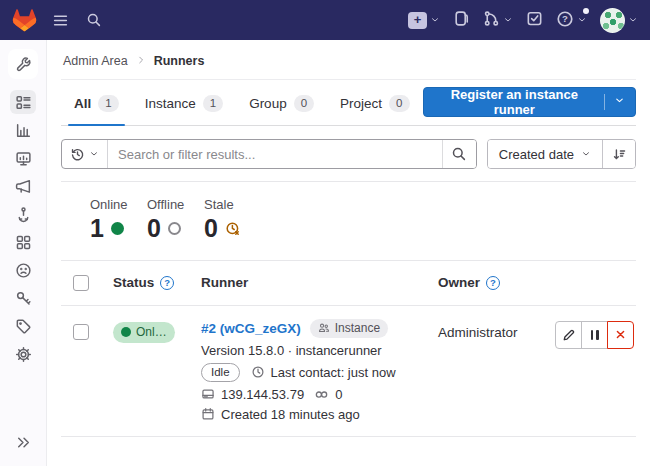 This screenshot has height=466, width=650. Describe the element at coordinates (418, 20) in the screenshot. I see `plus-icon: +` at that location.